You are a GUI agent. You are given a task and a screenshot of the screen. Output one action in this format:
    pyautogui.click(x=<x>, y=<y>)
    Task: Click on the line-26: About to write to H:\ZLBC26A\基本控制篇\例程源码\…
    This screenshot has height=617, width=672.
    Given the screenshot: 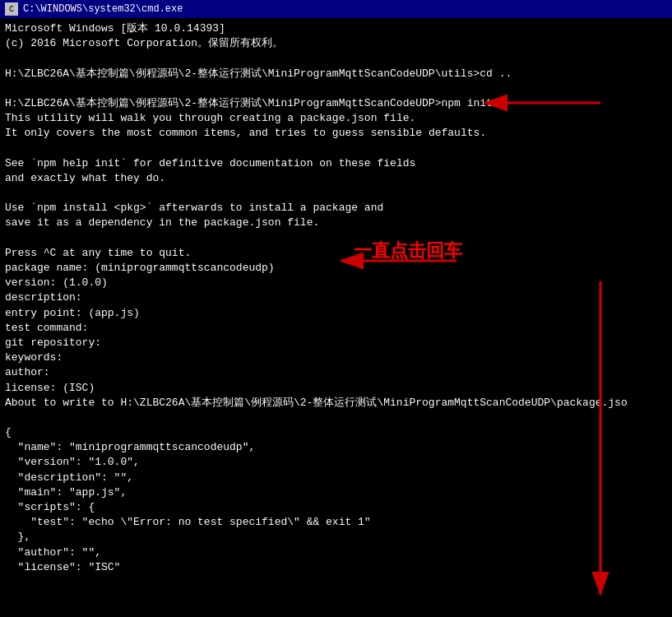 What is the action you would take?
    pyautogui.click(x=336, y=403)
    